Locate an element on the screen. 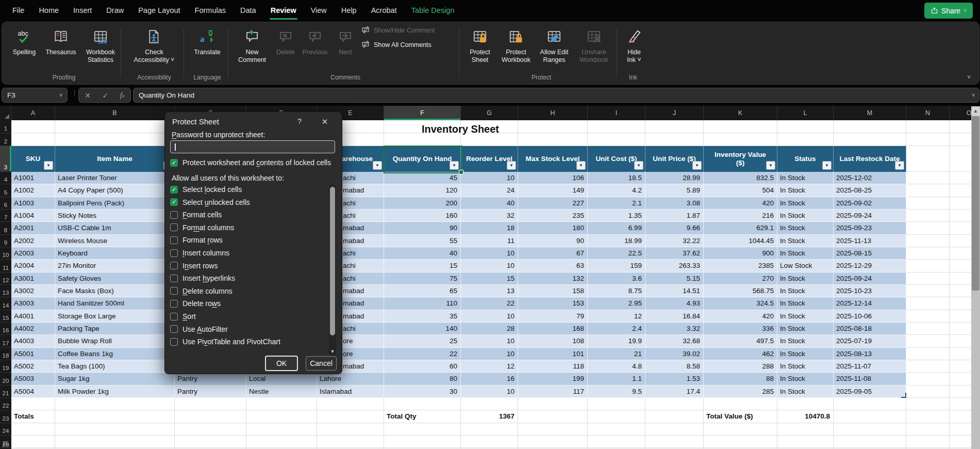  cell-N22 is located at coordinates (928, 404).